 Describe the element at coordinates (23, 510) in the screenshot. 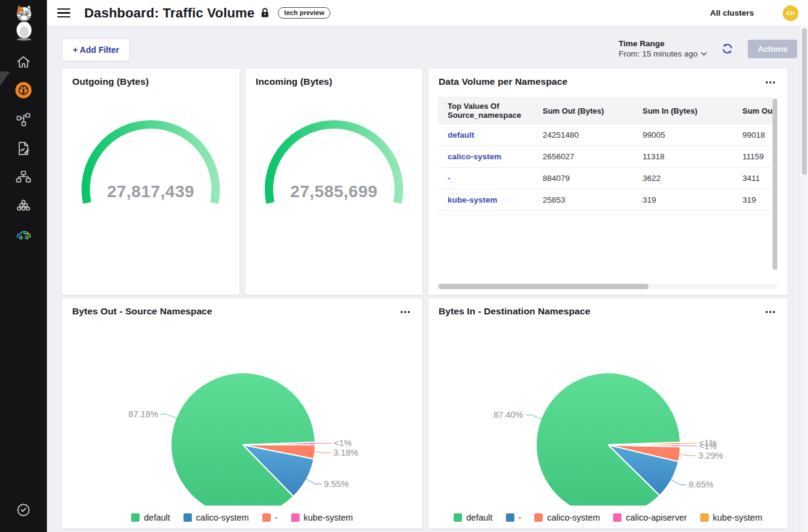

I see `sidebar-item-verified` at that location.